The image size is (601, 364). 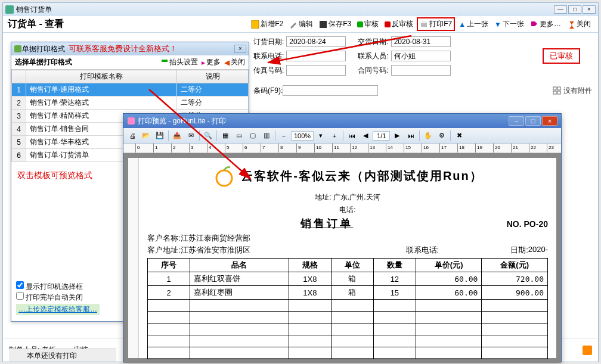 What do you see at coordinates (424, 24) in the screenshot?
I see `print-icon` at bounding box center [424, 24].